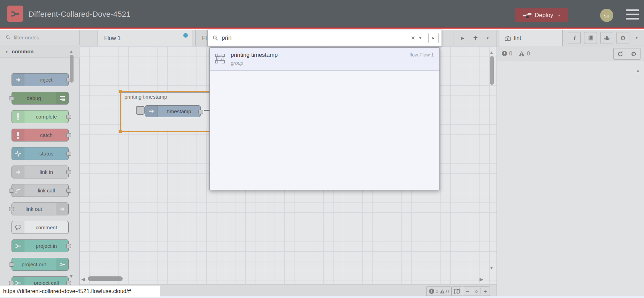 This screenshot has width=644, height=298. I want to click on canvas-notification-counts: 0 0, so click(439, 291).